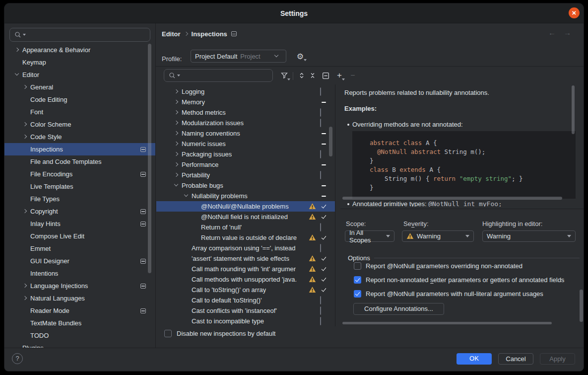 Image resolution: width=588 pixels, height=375 pixels. I want to click on inspection-tree-row: Portability, so click(246, 175).